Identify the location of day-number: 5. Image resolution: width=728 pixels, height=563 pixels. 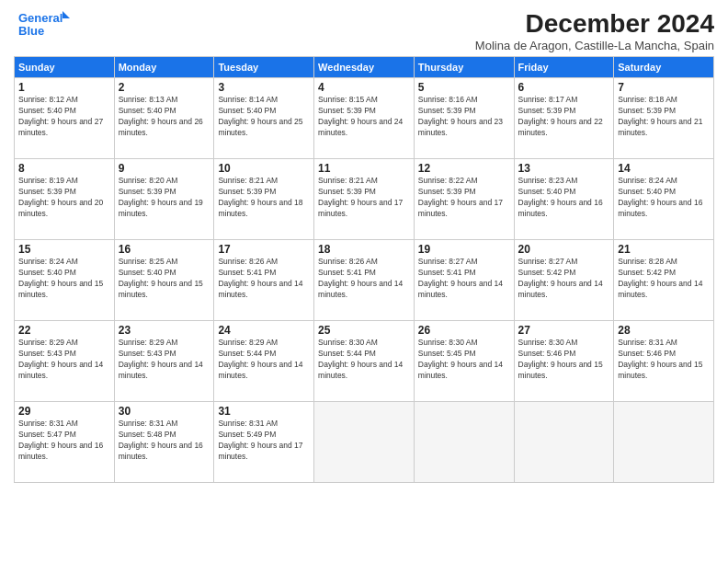
(464, 87).